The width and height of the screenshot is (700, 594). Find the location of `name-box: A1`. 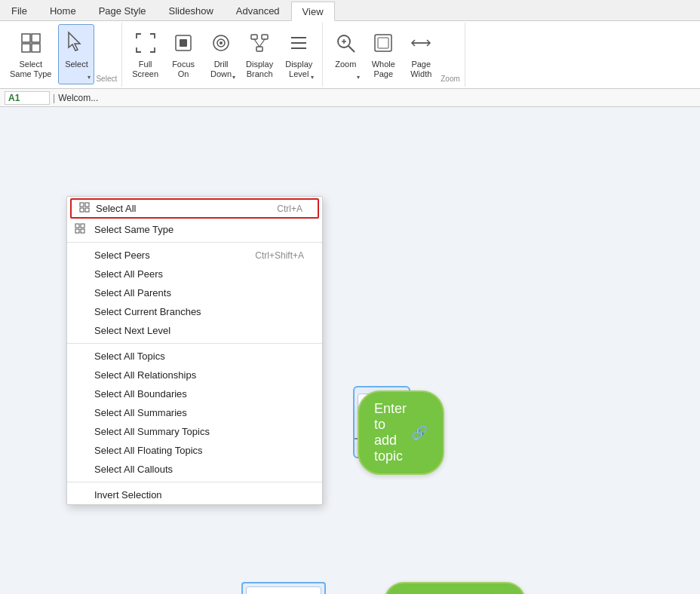

name-box: A1 is located at coordinates (27, 98).